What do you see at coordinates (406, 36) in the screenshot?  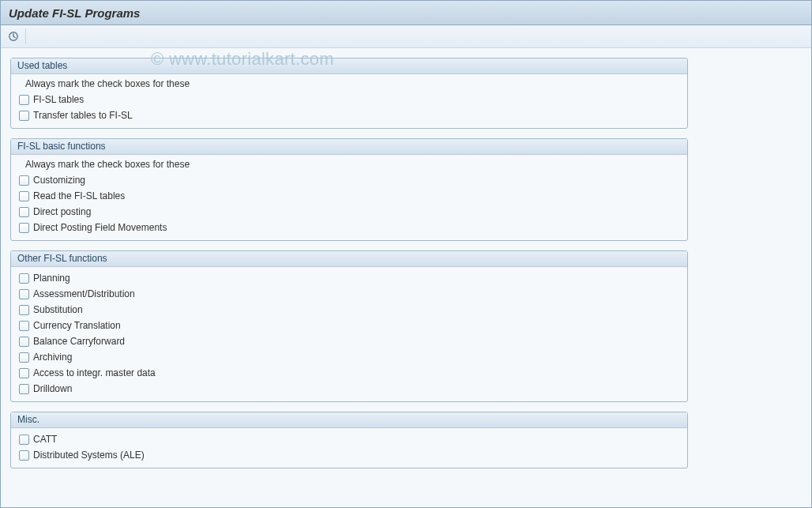 I see `toolbar: © www.tutorialkart.com` at bounding box center [406, 36].